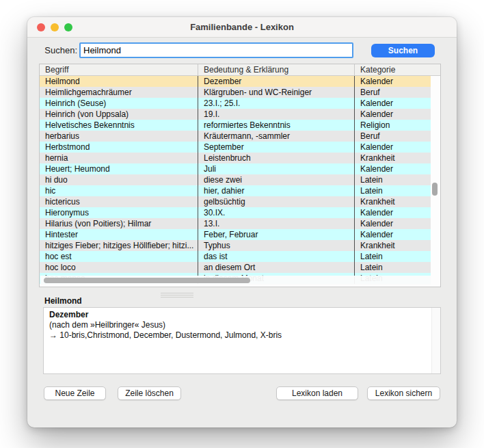  What do you see at coordinates (240, 256) in the screenshot?
I see `table-row: hoc estdas istLatein` at bounding box center [240, 256].